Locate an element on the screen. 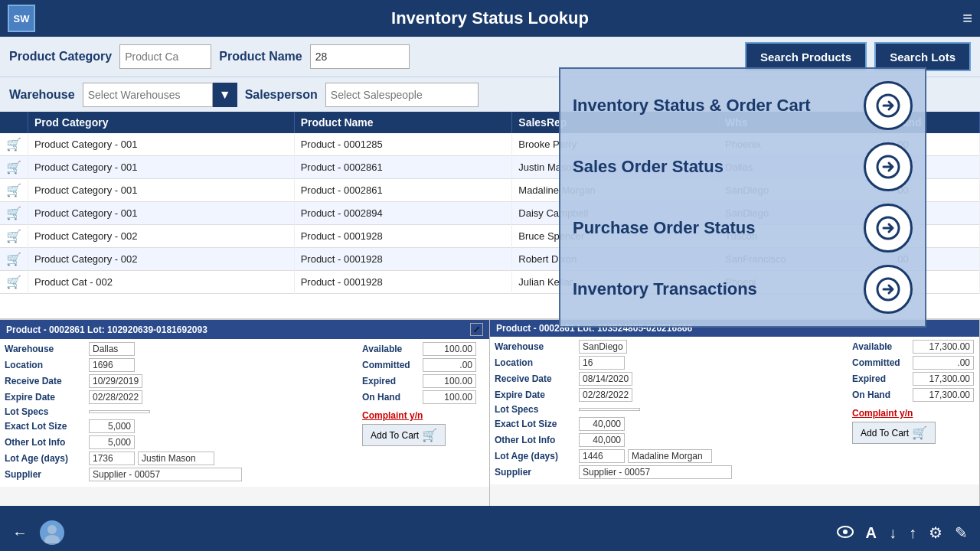 The width and height of the screenshot is (980, 551). row-category: Product Cat - 002 is located at coordinates (162, 282).